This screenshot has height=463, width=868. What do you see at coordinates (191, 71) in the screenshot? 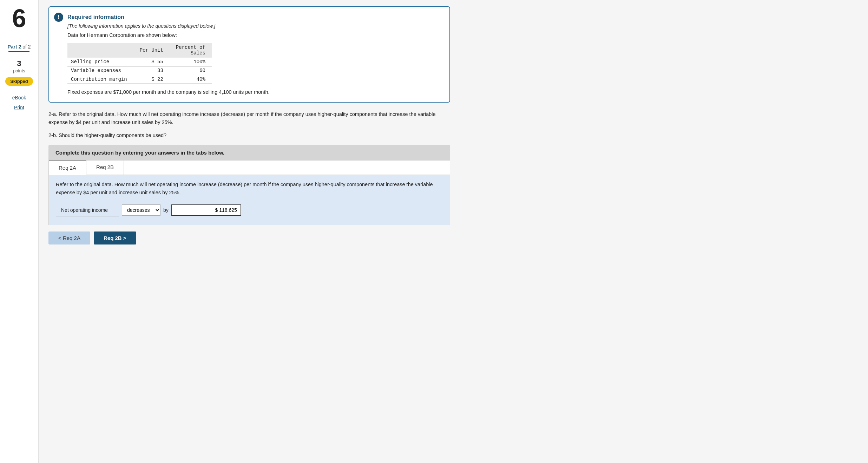
I see `cell-variable-pct: 60` at bounding box center [191, 71].